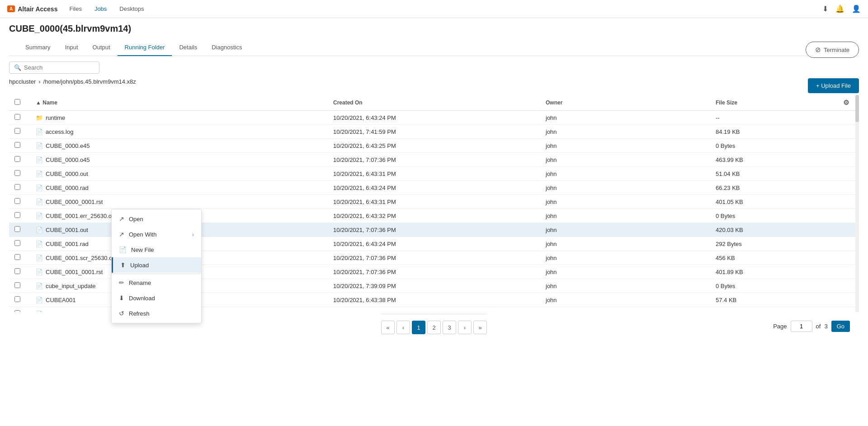 This screenshot has height=426, width=868. I want to click on row-name: 📄CUBE_0000.out, so click(179, 174).